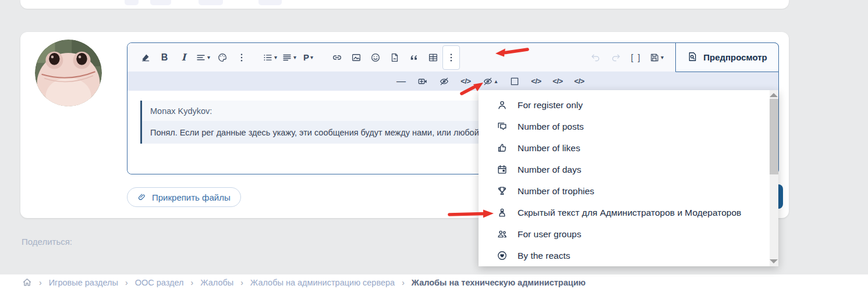  What do you see at coordinates (184, 58) in the screenshot?
I see `italic-button: I` at bounding box center [184, 58].